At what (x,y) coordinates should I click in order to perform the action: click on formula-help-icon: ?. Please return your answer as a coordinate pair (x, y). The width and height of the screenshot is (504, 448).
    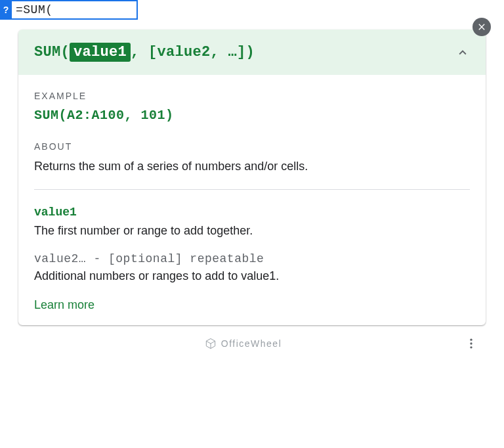
    Looking at the image, I should click on (6, 10).